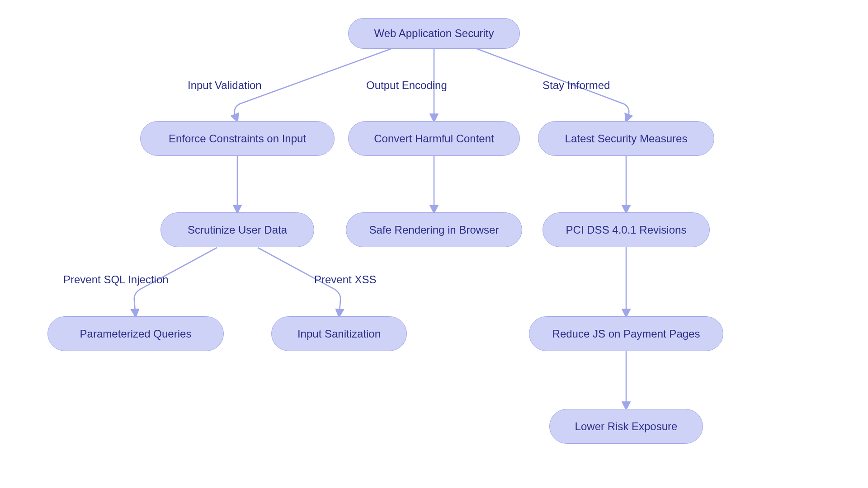  Describe the element at coordinates (626, 138) in the screenshot. I see `node-latest-security: Latest Security Measures` at that location.